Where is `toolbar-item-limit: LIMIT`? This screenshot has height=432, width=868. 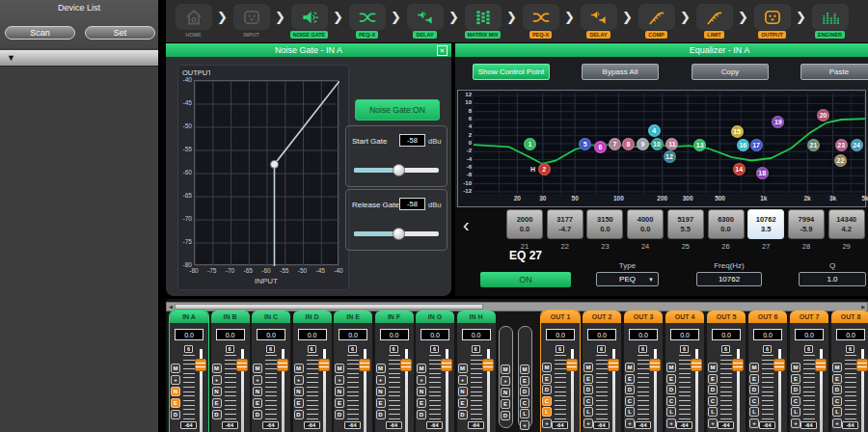
toolbar-item-limit: LIMIT is located at coordinates (714, 21).